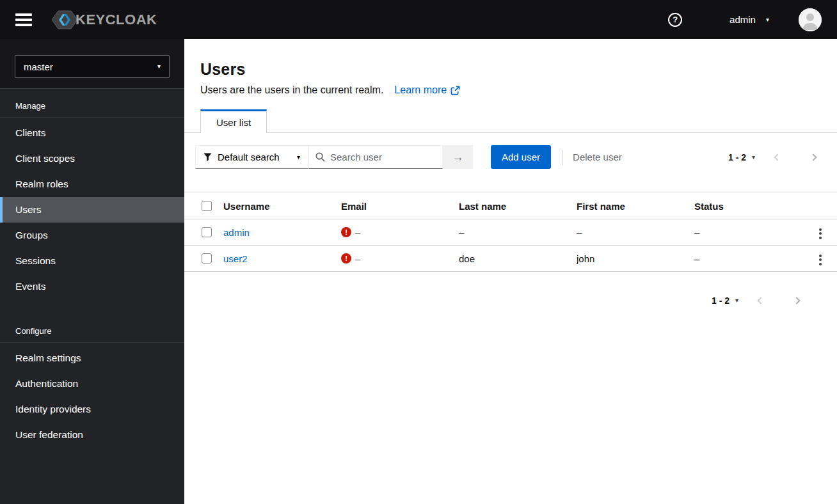 The image size is (837, 504). Describe the element at coordinates (92, 133) in the screenshot. I see `sidebar-item-clients: Clients` at that location.